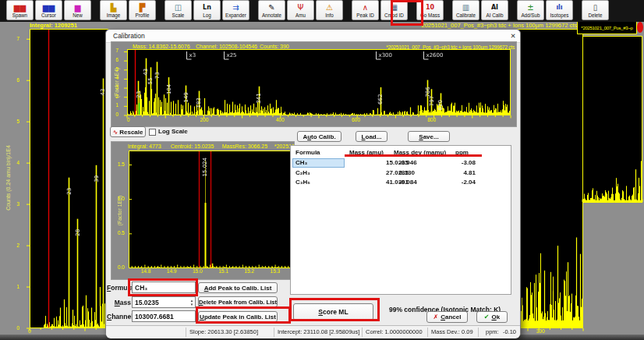  Describe the element at coordinates (429, 136) in the screenshot. I see `save-button: Save...` at that location.